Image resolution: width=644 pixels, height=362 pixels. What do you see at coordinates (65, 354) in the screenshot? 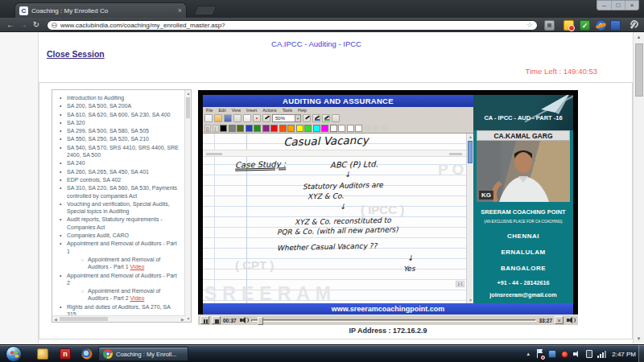
I see `lotus-notes-icon: n` at bounding box center [65, 354].